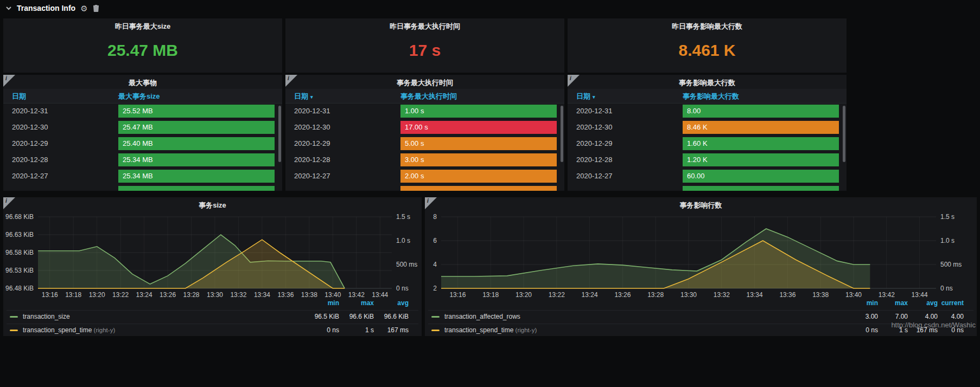  Describe the element at coordinates (425, 83) in the screenshot. I see `panel-title: 事务最大执行时间` at that location.